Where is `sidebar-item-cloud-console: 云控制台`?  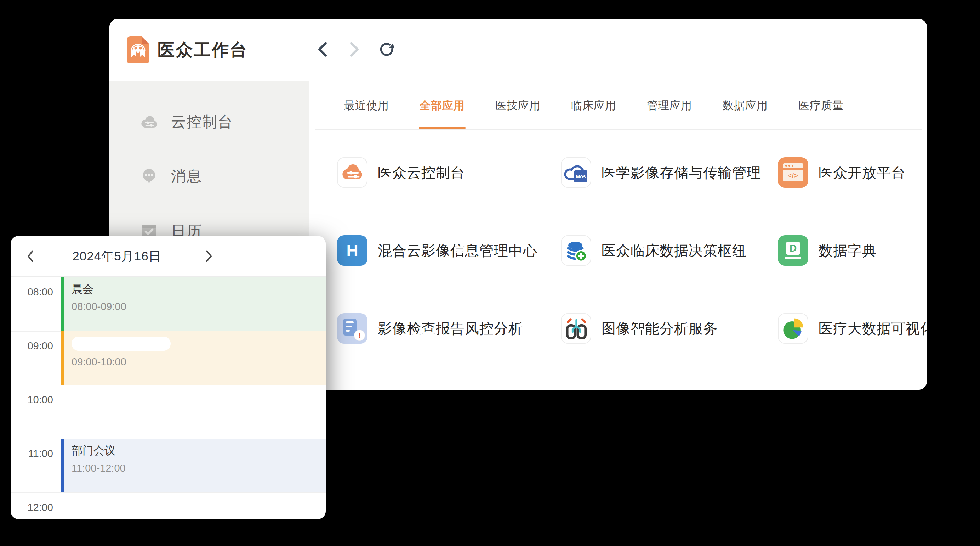
sidebar-item-cloud-console: 云控制台 is located at coordinates (209, 122).